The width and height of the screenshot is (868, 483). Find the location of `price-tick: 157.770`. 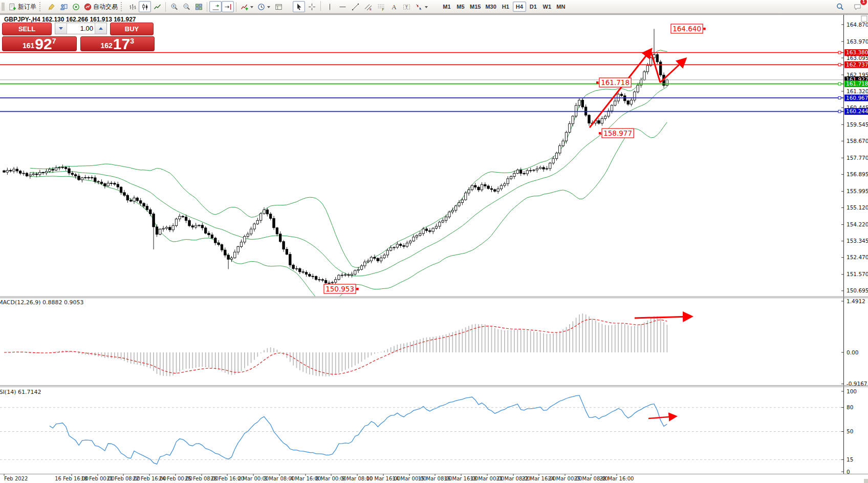

price-tick: 157.770 is located at coordinates (857, 158).